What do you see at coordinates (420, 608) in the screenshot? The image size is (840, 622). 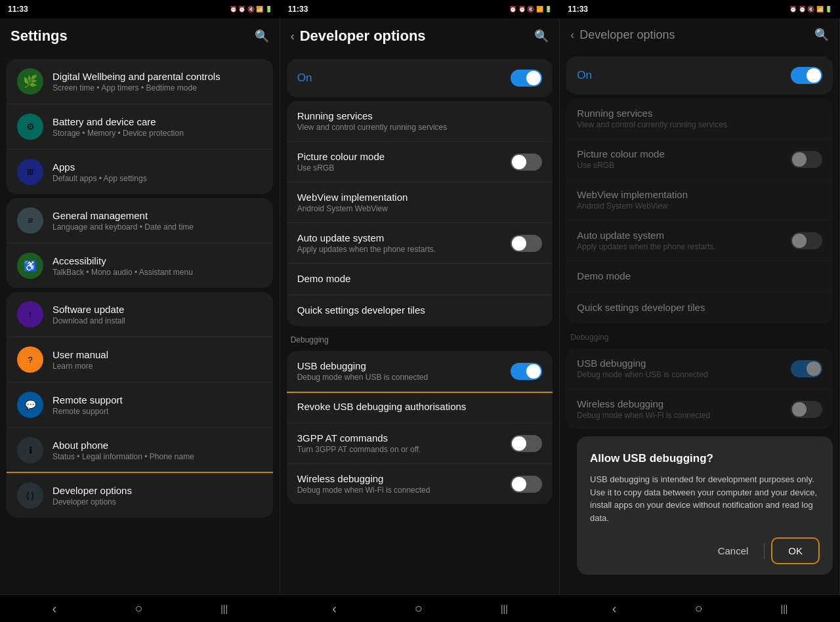 I see `nav-panel-2: ‹ ○ |||` at bounding box center [420, 608].